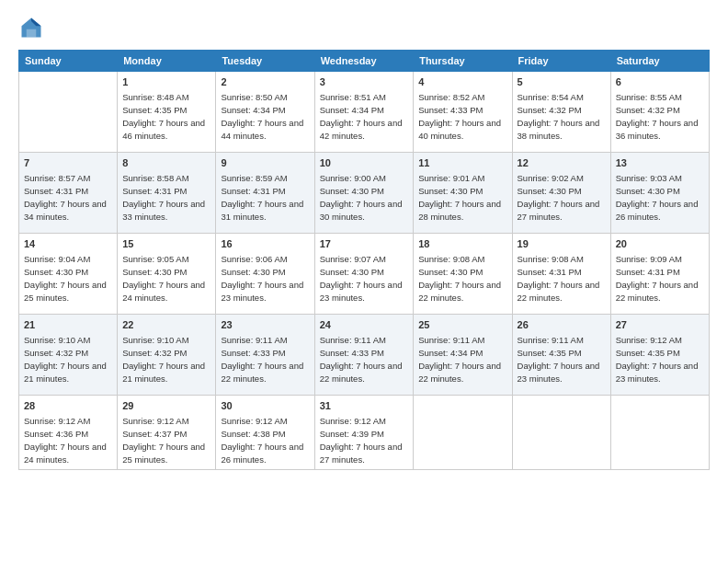 Image resolution: width=728 pixels, height=563 pixels. What do you see at coordinates (166, 278) in the screenshot?
I see `day-info: Sunrise: 9:05 AMSunset: 4:30 PMDaylight:…` at bounding box center [166, 278].